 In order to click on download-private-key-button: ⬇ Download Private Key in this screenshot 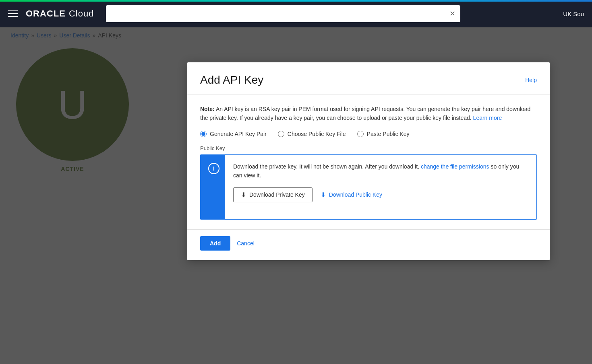, I will do `click(273, 195)`.